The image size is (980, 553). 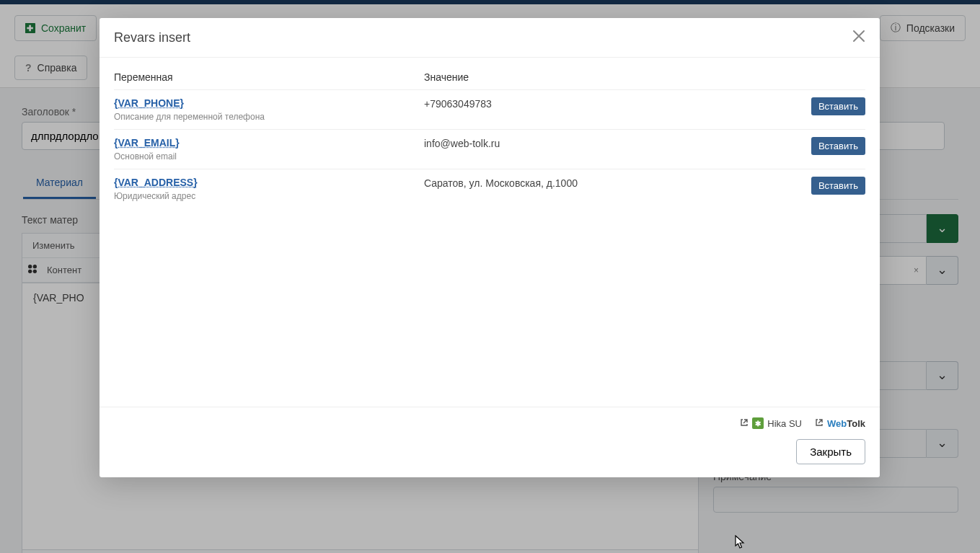 I want to click on modal-title: Revars insert, so click(x=152, y=37).